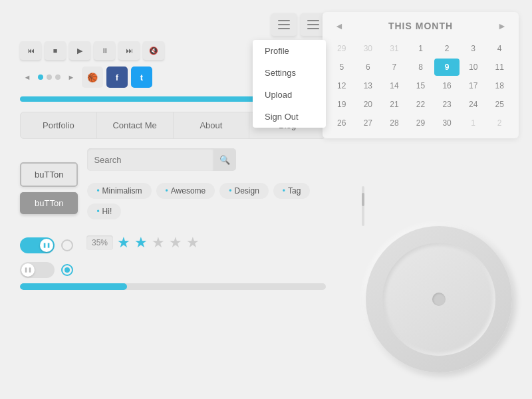 This screenshot has height=399, width=532. What do you see at coordinates (289, 94) in the screenshot?
I see `dropdown-item-upload: Upload` at bounding box center [289, 94].